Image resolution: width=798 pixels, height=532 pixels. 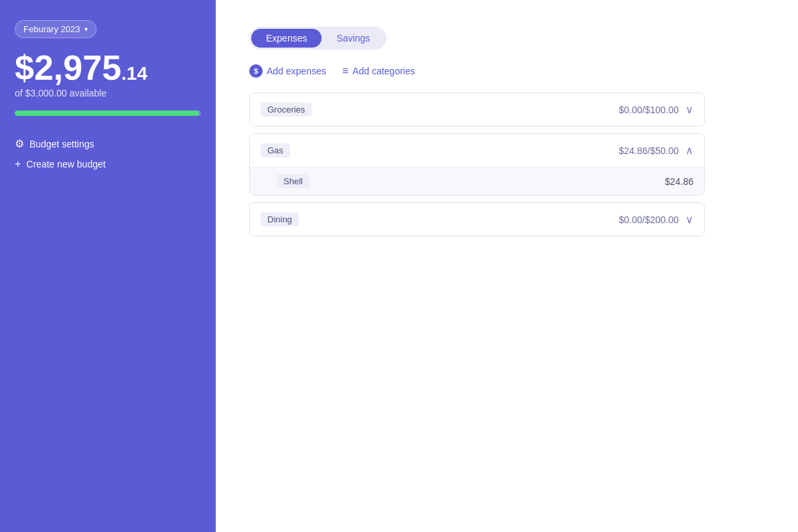 I want to click on expense-amount-shell: $24.86, so click(x=679, y=182).